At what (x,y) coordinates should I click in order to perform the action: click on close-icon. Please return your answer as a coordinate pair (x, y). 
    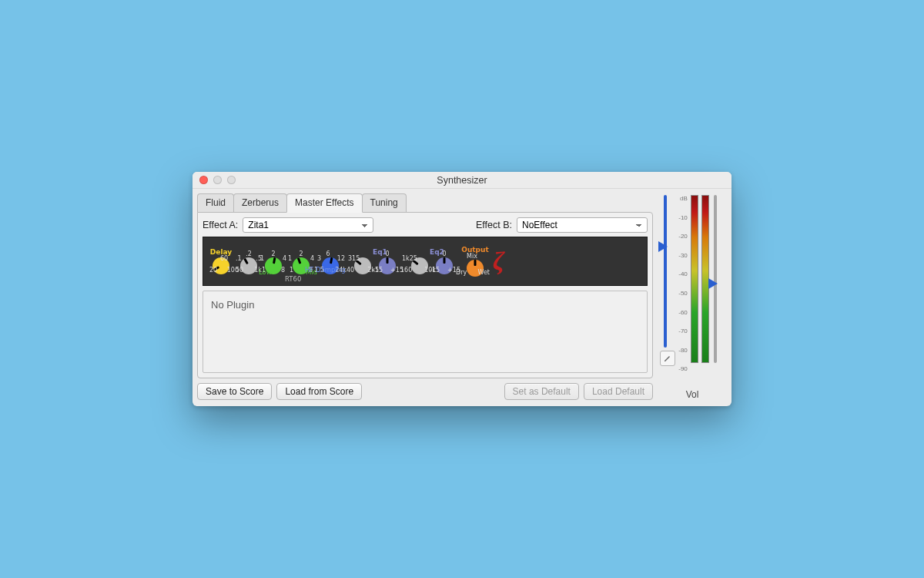
    Looking at the image, I should click on (203, 180).